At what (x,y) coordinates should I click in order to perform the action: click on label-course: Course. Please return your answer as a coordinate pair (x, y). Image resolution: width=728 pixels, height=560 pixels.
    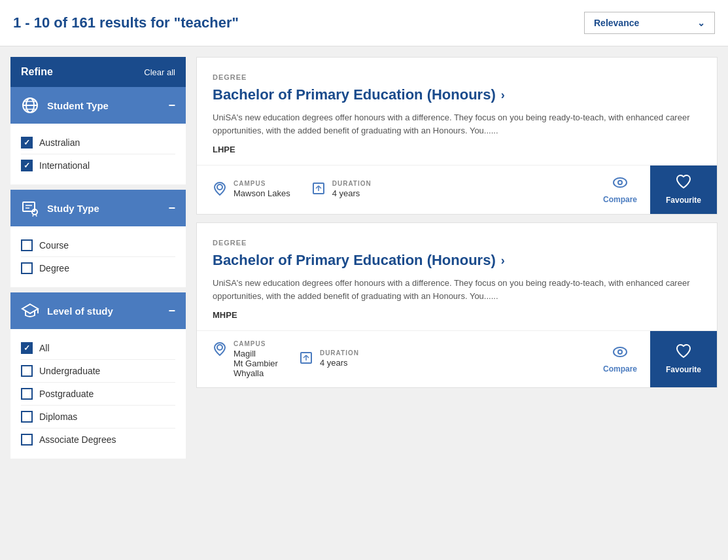
    Looking at the image, I should click on (54, 245).